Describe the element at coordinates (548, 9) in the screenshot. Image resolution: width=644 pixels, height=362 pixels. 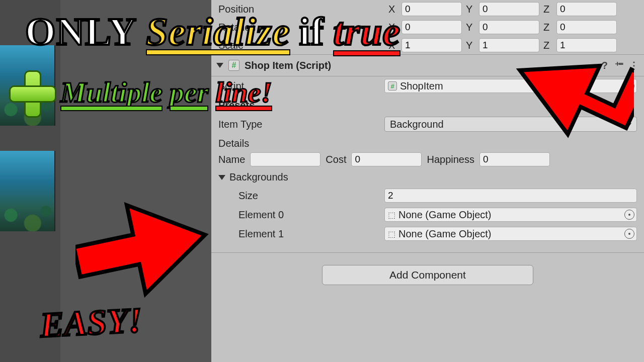
I see `axis-z-label: Z` at that location.